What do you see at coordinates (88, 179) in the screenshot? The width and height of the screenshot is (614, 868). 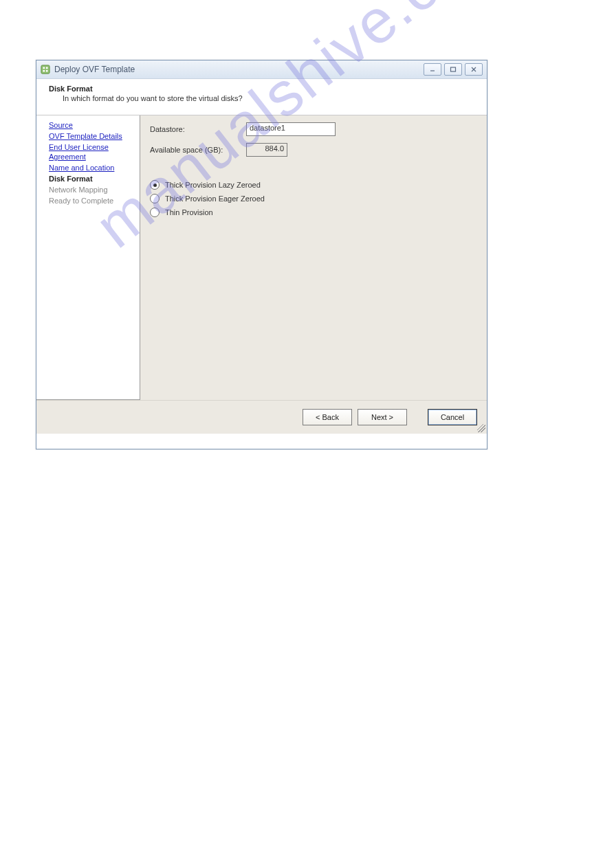 I see `sidebar-item-disk-format: Disk Format` at bounding box center [88, 179].